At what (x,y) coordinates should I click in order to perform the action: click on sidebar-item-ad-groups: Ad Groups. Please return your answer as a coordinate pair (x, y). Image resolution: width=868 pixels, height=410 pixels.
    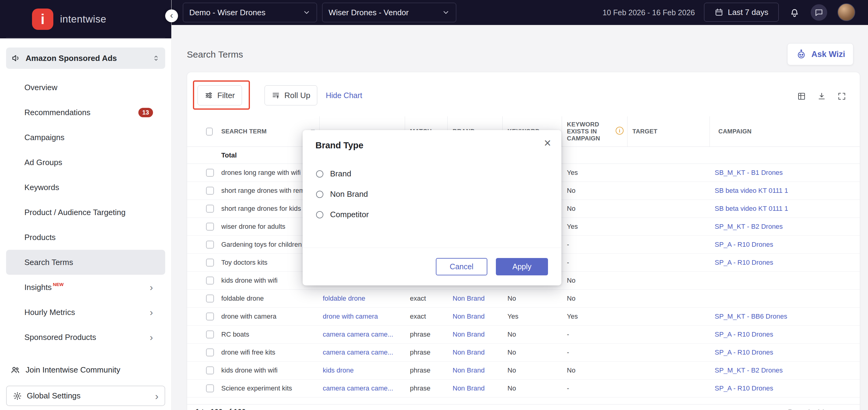
    Looking at the image, I should click on (86, 162).